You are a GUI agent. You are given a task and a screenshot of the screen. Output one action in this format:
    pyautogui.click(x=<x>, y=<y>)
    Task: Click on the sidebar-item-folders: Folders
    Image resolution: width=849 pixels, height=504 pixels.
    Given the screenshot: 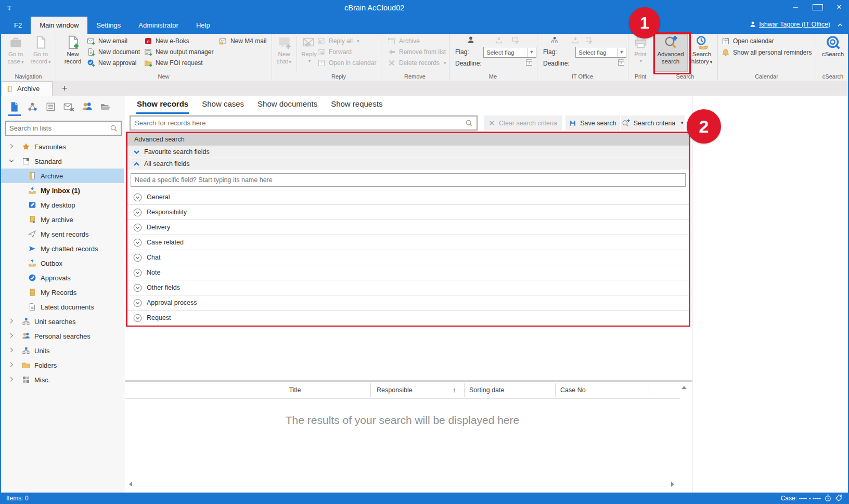 What is the action you would take?
    pyautogui.click(x=62, y=365)
    